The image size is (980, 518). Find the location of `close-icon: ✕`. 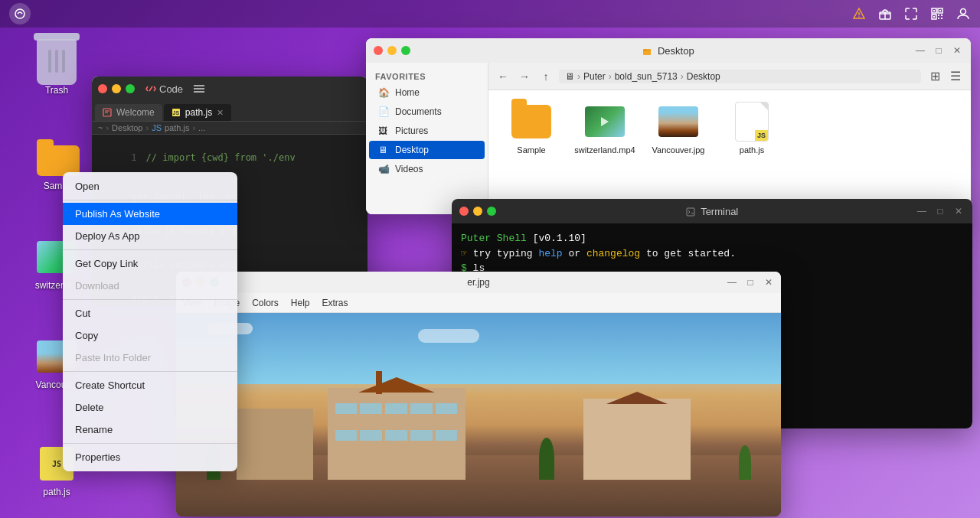

close-icon: ✕ is located at coordinates (957, 50).